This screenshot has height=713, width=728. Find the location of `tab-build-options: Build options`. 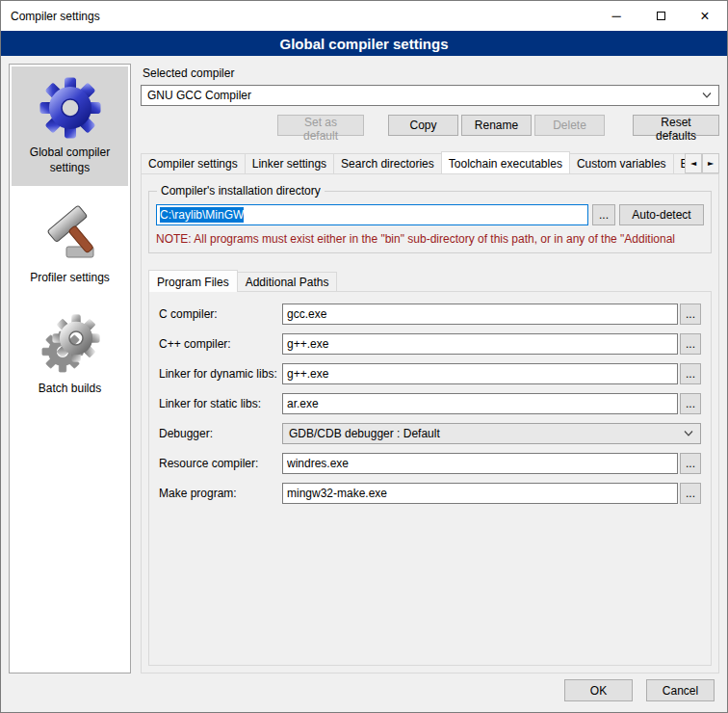

tab-build-options: Build options is located at coordinates (679, 164).